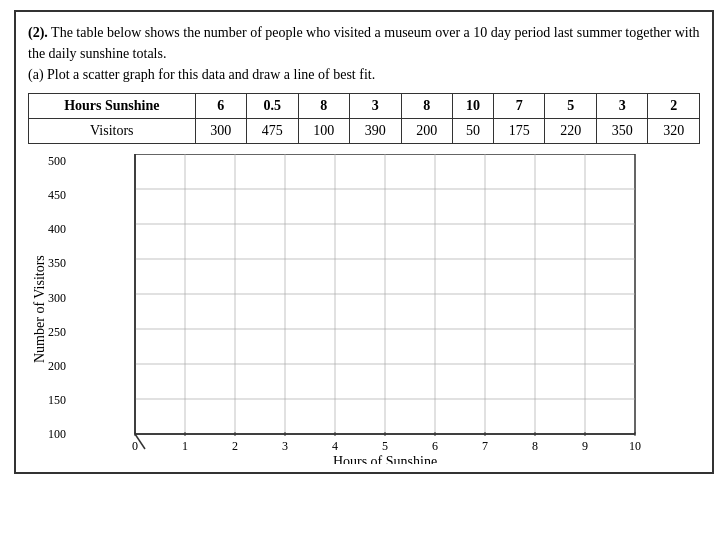 This screenshot has width=728, height=546. Describe the element at coordinates (57, 230) in the screenshot. I see `ytick-400: 400` at that location.